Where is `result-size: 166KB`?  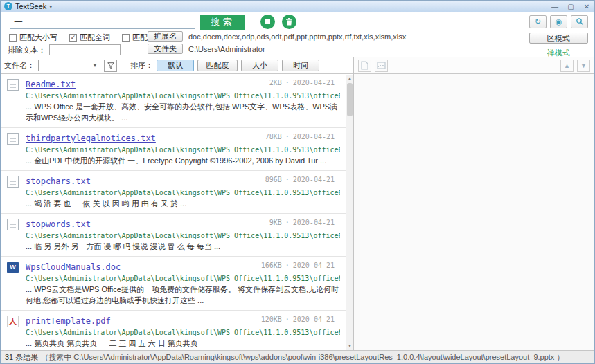 result-size: 166KB is located at coordinates (272, 266).